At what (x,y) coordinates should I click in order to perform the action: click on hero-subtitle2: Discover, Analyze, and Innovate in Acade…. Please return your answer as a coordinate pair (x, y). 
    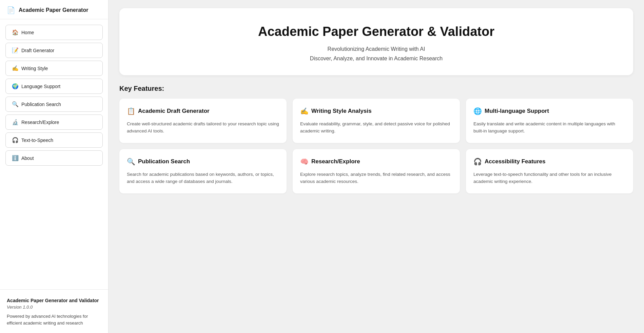
    Looking at the image, I should click on (376, 59).